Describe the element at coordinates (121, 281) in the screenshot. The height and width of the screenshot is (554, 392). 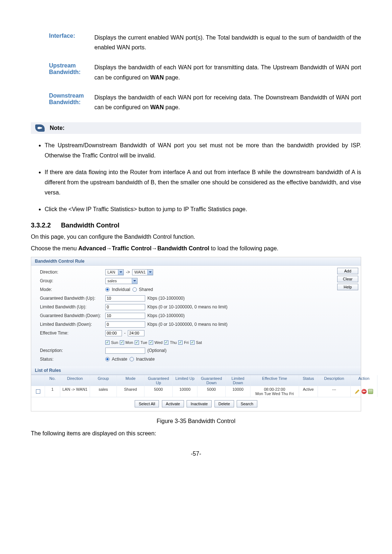
I see `group-select: sales` at that location.